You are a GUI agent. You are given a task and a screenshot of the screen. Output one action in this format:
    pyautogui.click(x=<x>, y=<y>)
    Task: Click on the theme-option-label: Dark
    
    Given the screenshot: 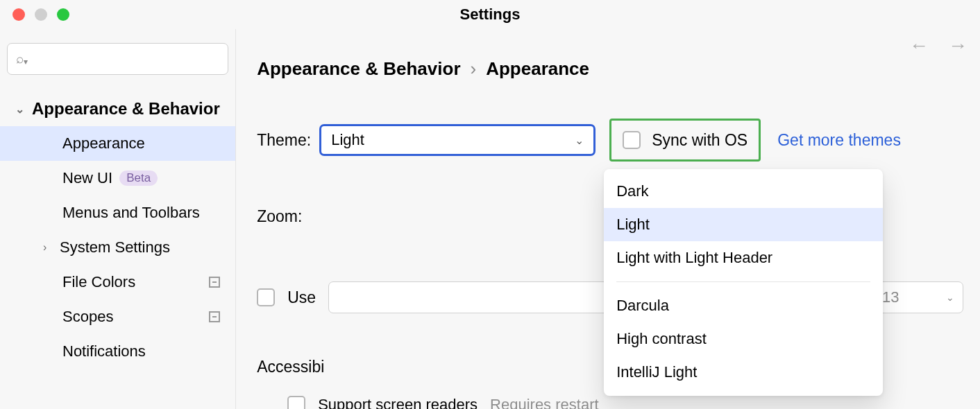 What is the action you would take?
    pyautogui.click(x=632, y=191)
    